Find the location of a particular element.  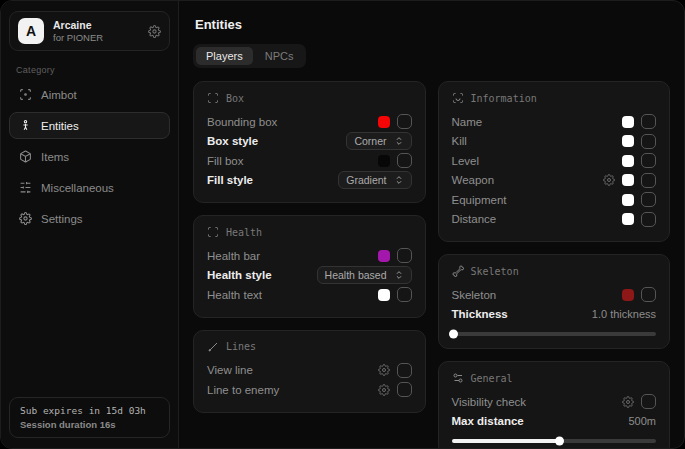

sidebar-item-settings: Settings is located at coordinates (90, 218).